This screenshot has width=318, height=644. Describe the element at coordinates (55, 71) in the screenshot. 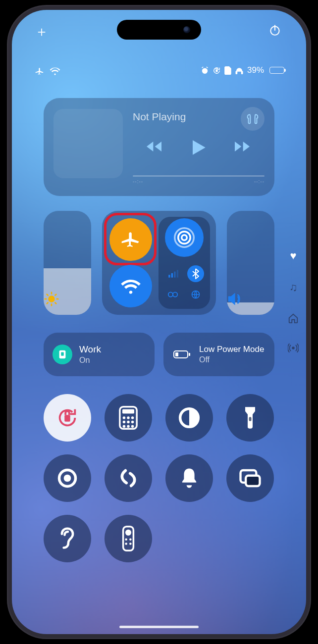

I see `wifi-status-icon` at that location.